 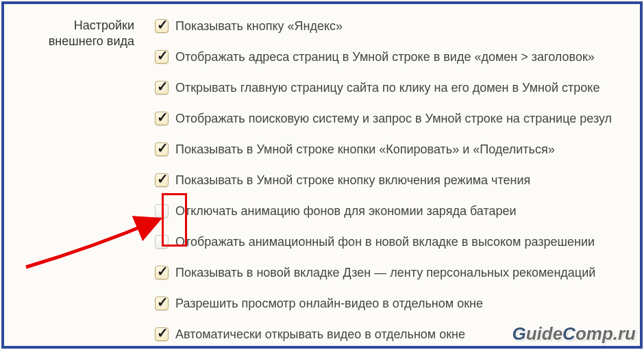 What do you see at coordinates (394, 242) in the screenshot?
I see `option-row: Отображать анимационный фон в новой вкла…` at bounding box center [394, 242].